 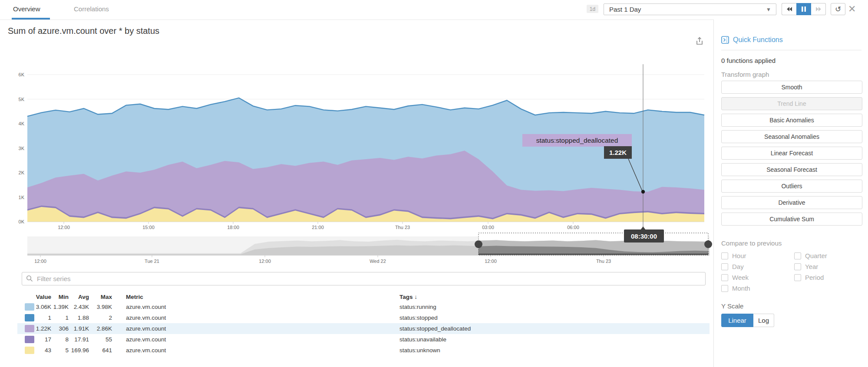 What do you see at coordinates (625, 10) in the screenshot?
I see `time-range-value: Past 1 Day` at bounding box center [625, 10].